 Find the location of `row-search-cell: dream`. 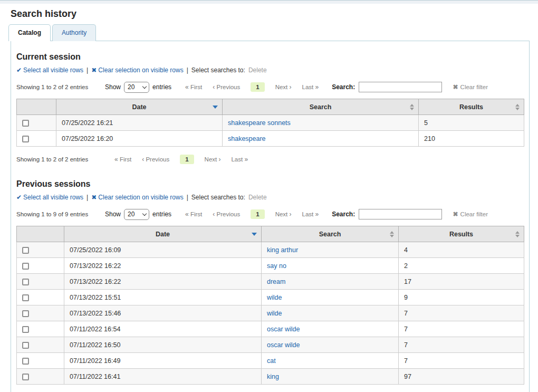

row-search-cell: dream is located at coordinates (330, 282).